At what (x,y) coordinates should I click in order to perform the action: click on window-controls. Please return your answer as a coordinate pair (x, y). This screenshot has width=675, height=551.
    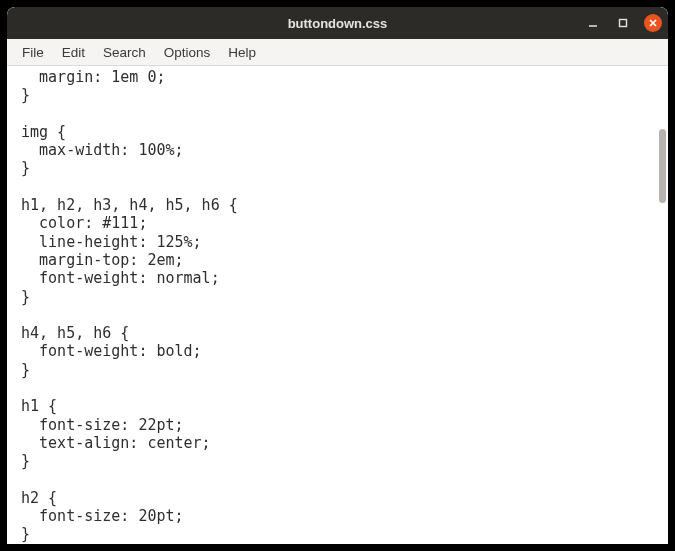
    Looking at the image, I should click on (623, 23).